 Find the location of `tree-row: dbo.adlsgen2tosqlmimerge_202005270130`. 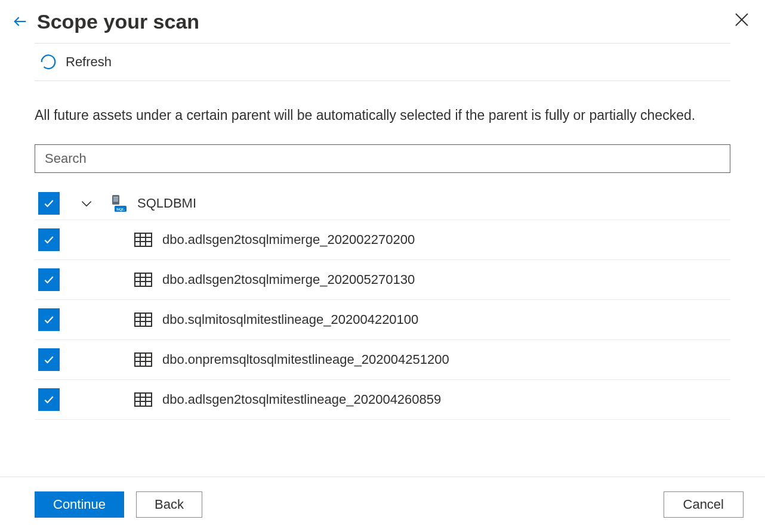

tree-row: dbo.adlsgen2tosqlmimerge_202005270130 is located at coordinates (382, 280).